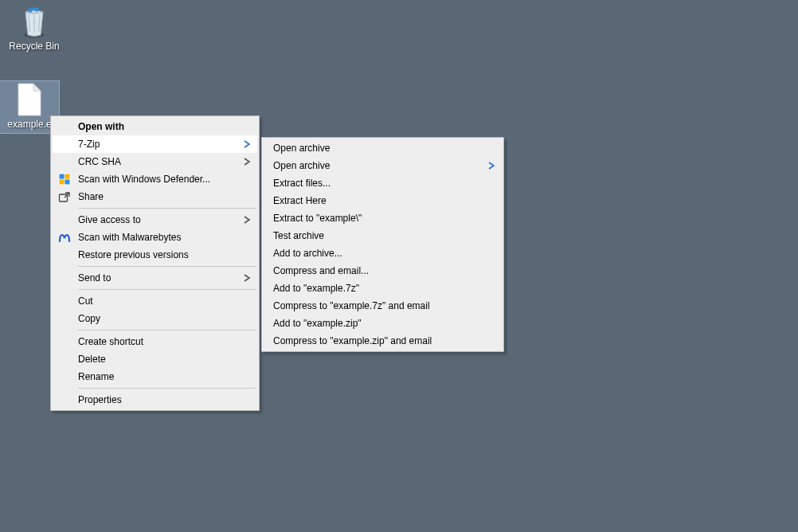 The image size is (798, 532). What do you see at coordinates (382, 244) in the screenshot?
I see `submenu-7zip: Open archive Open archive Extract files.…` at bounding box center [382, 244].